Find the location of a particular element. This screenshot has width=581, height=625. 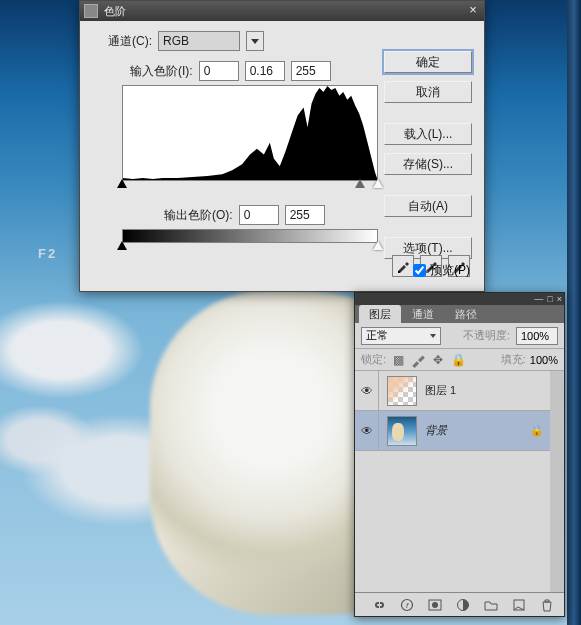

layer-name: 背景 is located at coordinates (436, 430).